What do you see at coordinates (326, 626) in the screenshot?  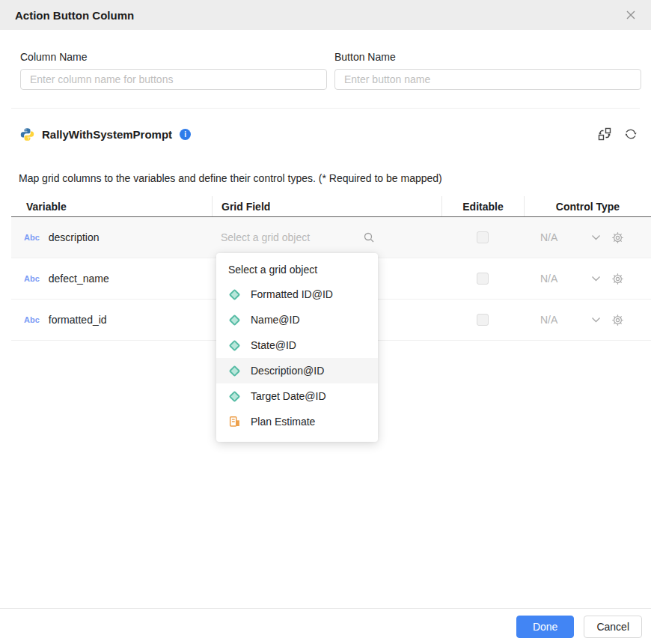 I see `dialog-footer: Done Cancel` at bounding box center [326, 626].